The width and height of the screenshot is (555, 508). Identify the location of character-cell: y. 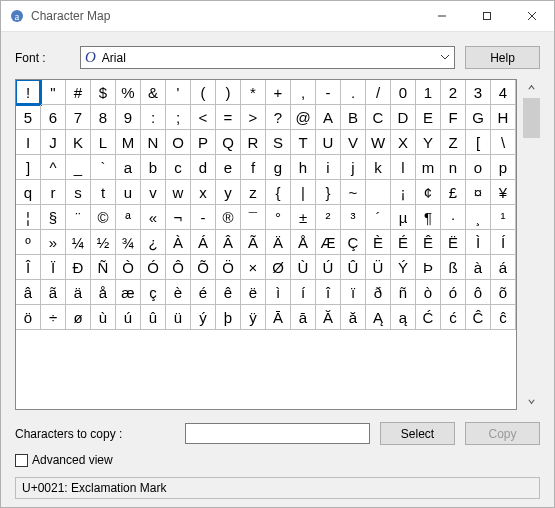
(228, 192).